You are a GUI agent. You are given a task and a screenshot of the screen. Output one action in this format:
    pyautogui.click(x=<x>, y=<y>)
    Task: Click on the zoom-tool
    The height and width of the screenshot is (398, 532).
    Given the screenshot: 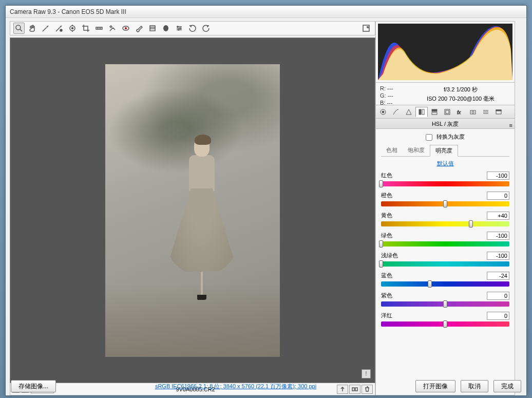 What is the action you would take?
    pyautogui.click(x=19, y=28)
    